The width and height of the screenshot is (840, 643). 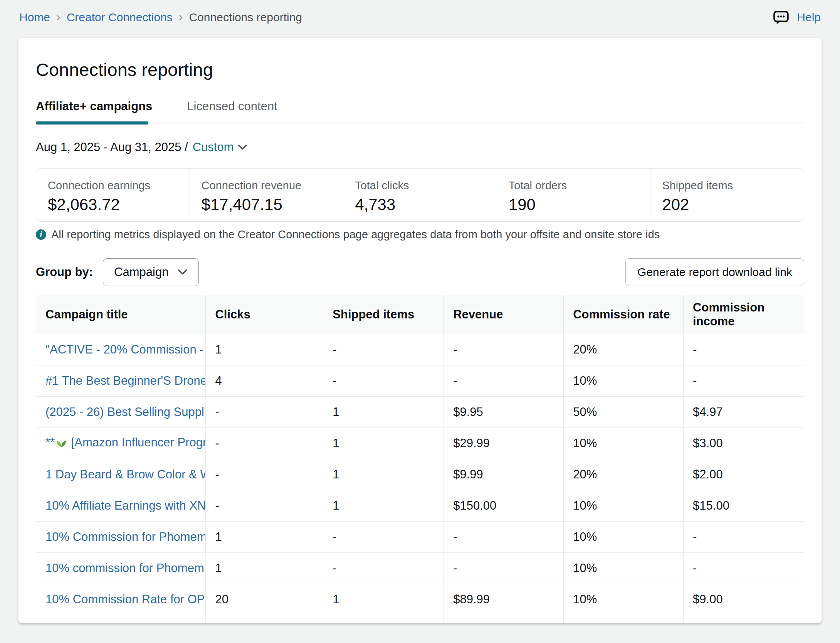 What do you see at coordinates (744, 443) in the screenshot?
I see `commission-income-cell: $3.00` at bounding box center [744, 443].